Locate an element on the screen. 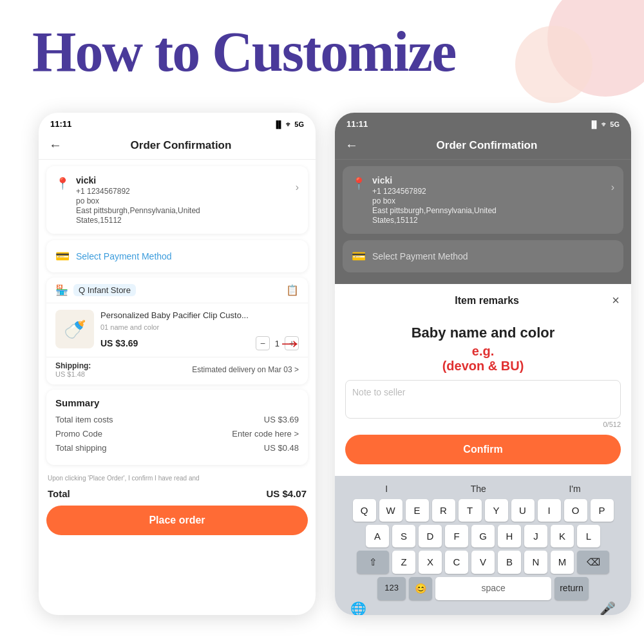 The width and height of the screenshot is (644, 644). keyboard-bottom: 🌐 🎤 is located at coordinates (483, 608).